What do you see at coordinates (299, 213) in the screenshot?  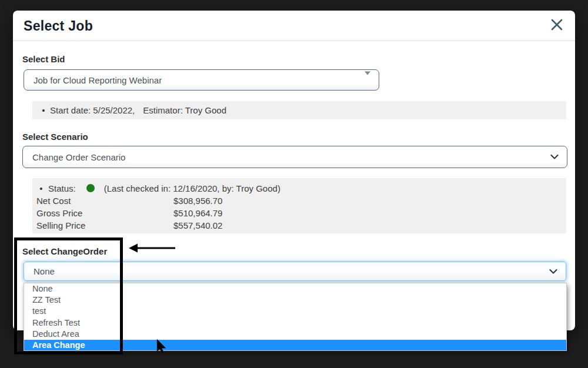 I see `price-row-gross-price: Gross Price $510,964.79` at bounding box center [299, 213].